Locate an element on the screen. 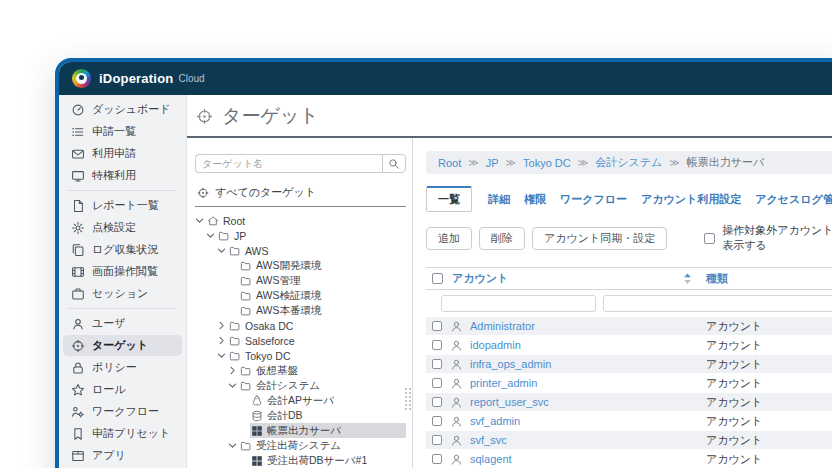 This screenshot has width=832, height=468. tree-node: 仮想基盤 is located at coordinates (300, 370).